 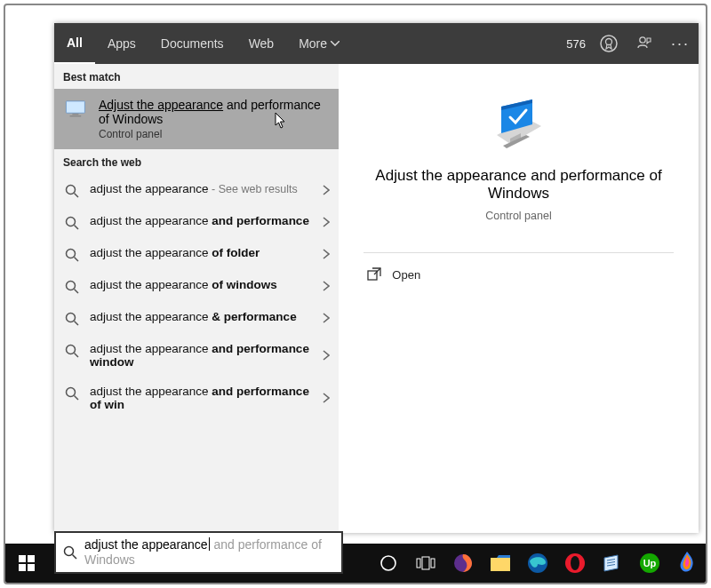 What do you see at coordinates (500, 563) in the screenshot?
I see `taskbar-file-explorer-icon` at bounding box center [500, 563].